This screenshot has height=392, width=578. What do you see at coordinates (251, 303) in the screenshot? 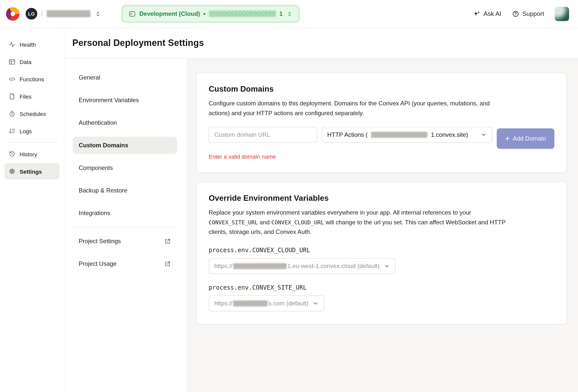
I see `site-url-redacted` at bounding box center [251, 303].